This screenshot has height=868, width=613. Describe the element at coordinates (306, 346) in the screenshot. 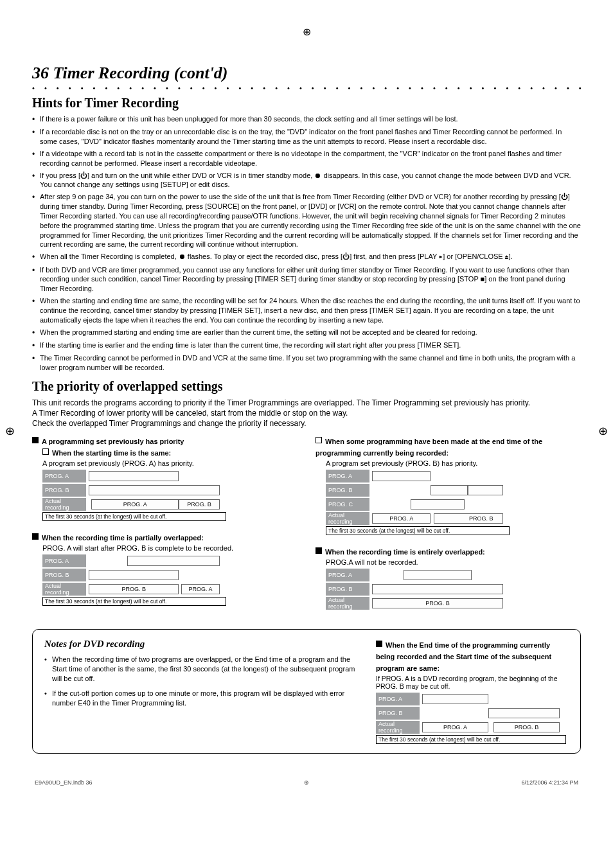

I see `hint-item: If the starting time is earlier and the …` at that location.